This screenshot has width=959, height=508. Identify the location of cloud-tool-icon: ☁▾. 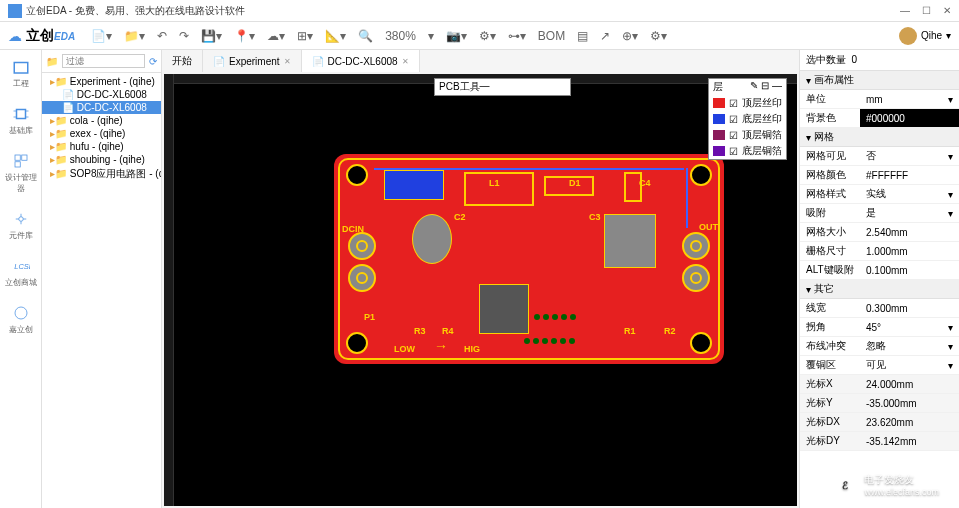
(276, 36).